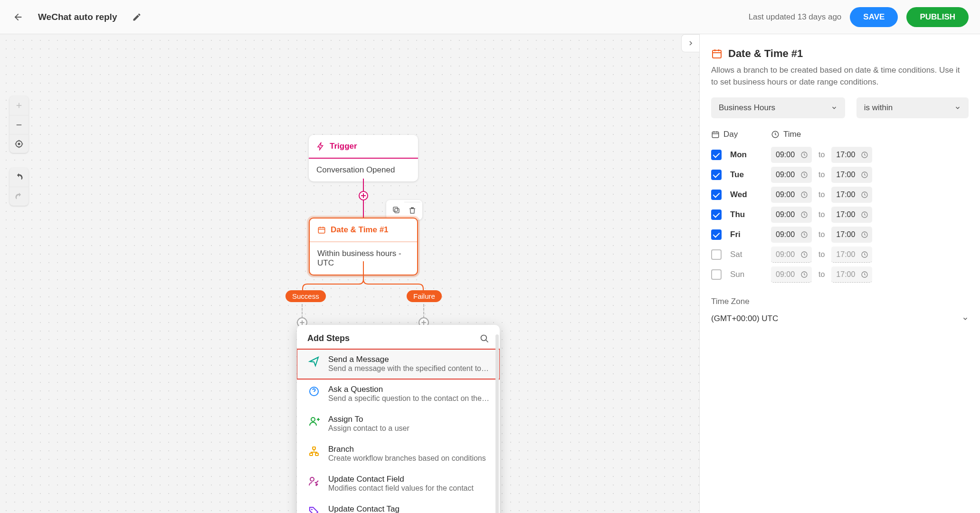  Describe the element at coordinates (409, 360) in the screenshot. I see `step-title: Send a Message` at that location.